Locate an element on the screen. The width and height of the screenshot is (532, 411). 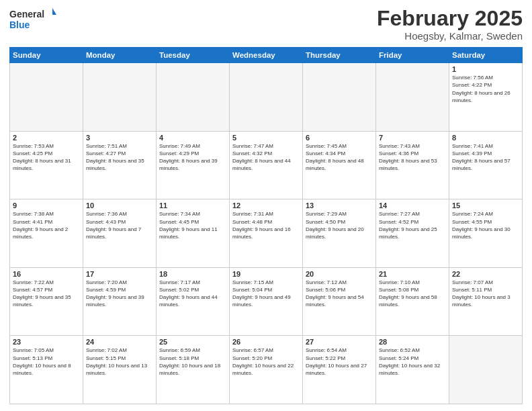
day-info: Sunrise: 7:10 AMSunset: 5:08 PMDaylight:… is located at coordinates (412, 294).